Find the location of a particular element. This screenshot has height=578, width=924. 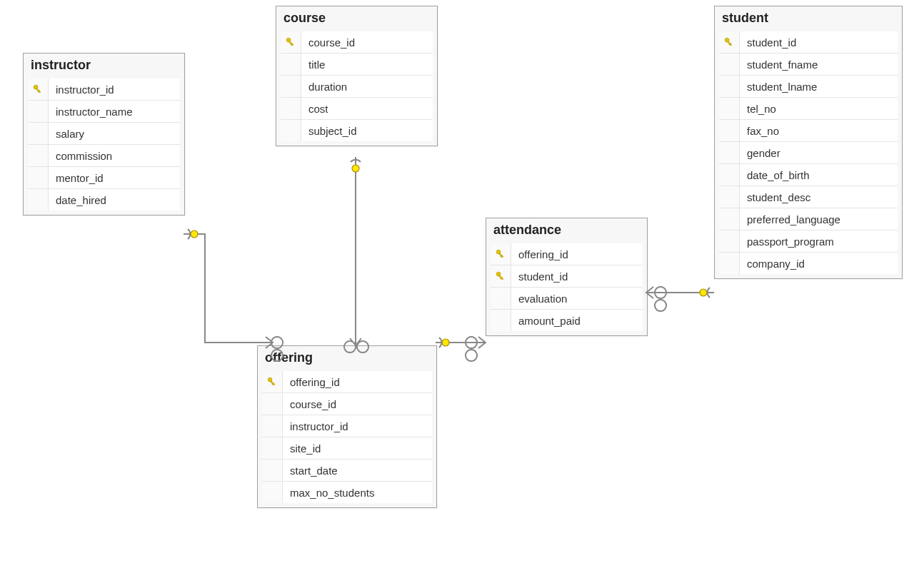

column-row: evaluation is located at coordinates (567, 298).